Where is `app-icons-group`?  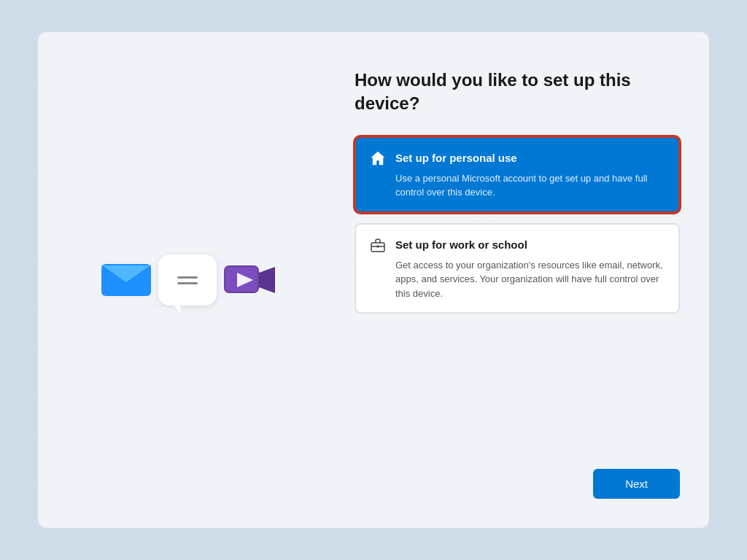
app-icons-group is located at coordinates (189, 280).